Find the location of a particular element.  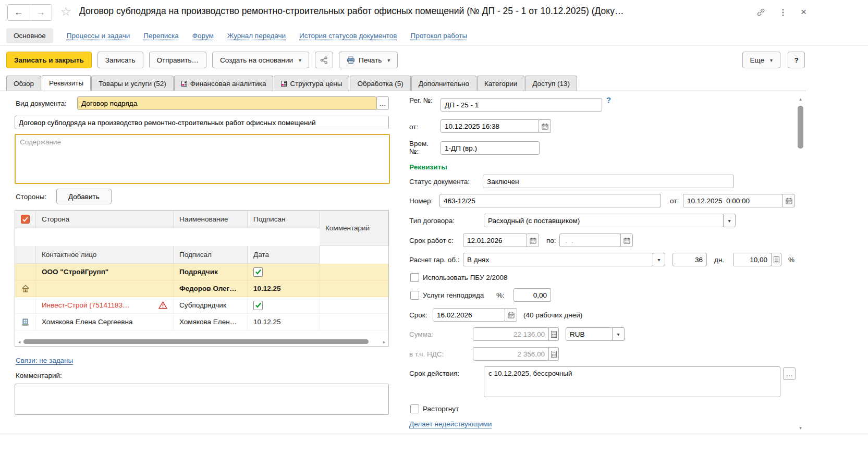

table-row-party-stroygroup: ООО "СтройГрупп" Подрядчик is located at coordinates (202, 272).